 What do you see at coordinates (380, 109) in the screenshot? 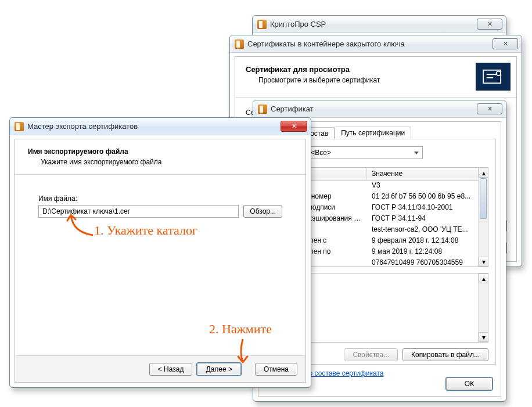
I see `titlebar-certificate: Сертификат ✕` at bounding box center [380, 109].